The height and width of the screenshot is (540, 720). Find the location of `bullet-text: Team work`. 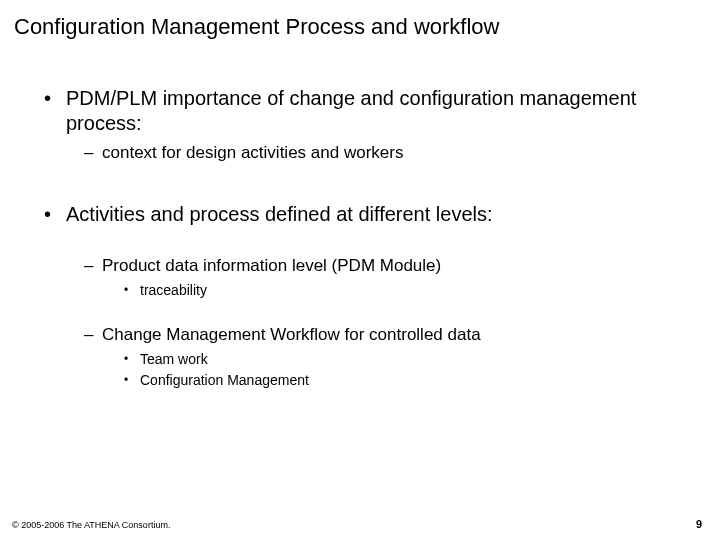

bullet-text: Team work is located at coordinates (174, 359).